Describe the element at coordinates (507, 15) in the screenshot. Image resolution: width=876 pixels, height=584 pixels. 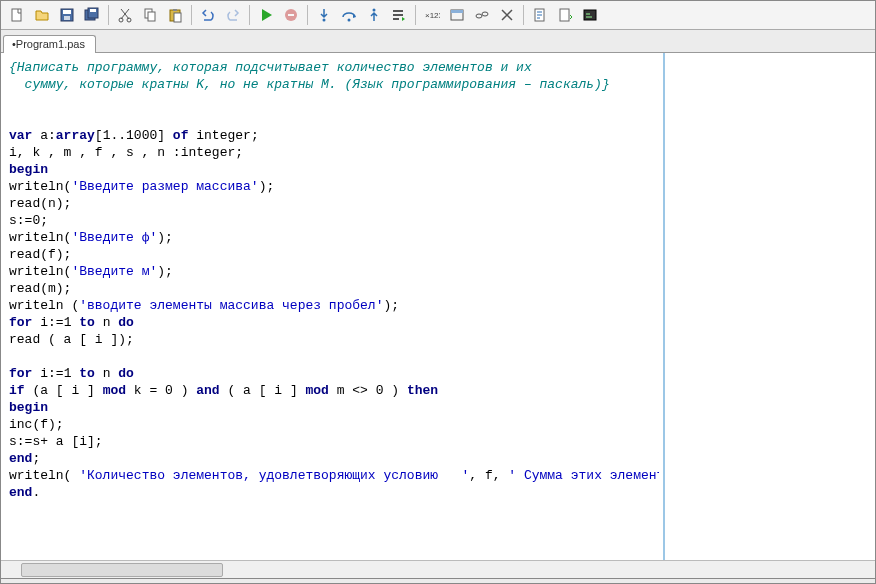
I see `delete-icon` at that location.